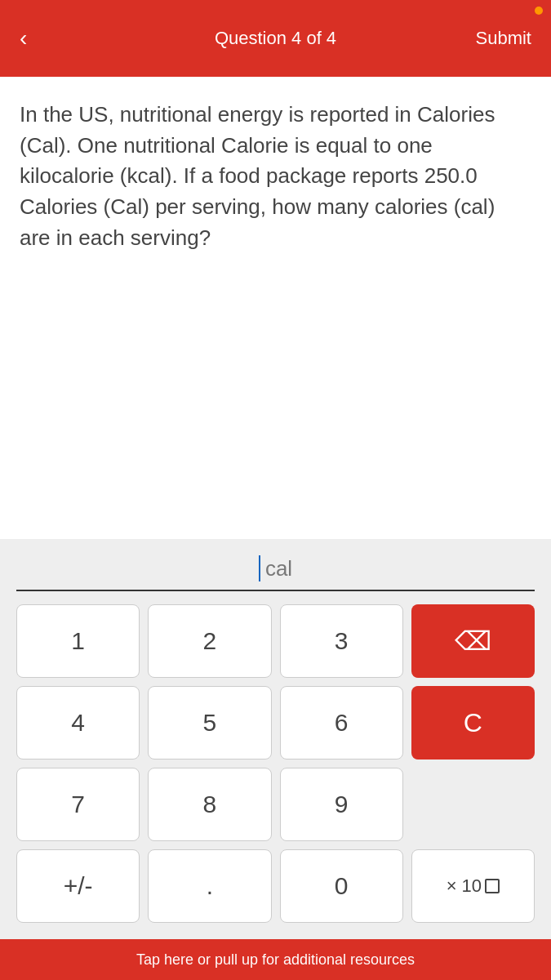  Describe the element at coordinates (209, 886) in the screenshot. I see `key-decimal: .` at that location.